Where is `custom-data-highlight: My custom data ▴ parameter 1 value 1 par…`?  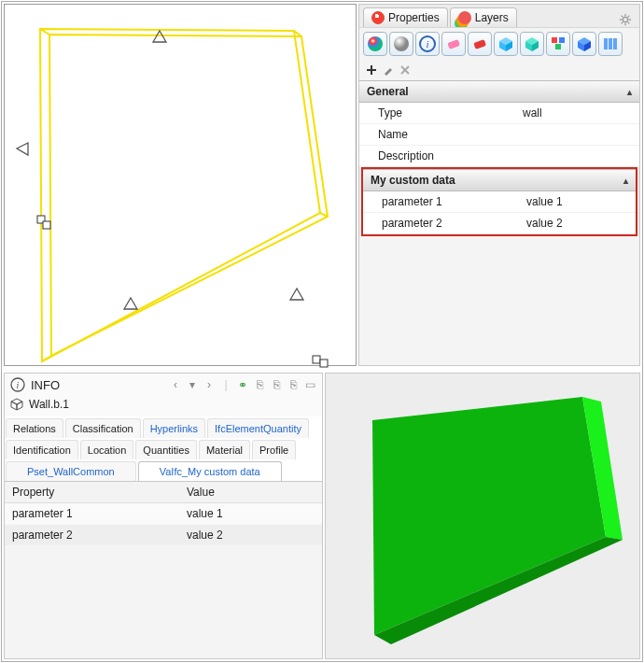
custom-data-highlight: My custom data ▴ parameter 1 value 1 par… is located at coordinates (499, 202).